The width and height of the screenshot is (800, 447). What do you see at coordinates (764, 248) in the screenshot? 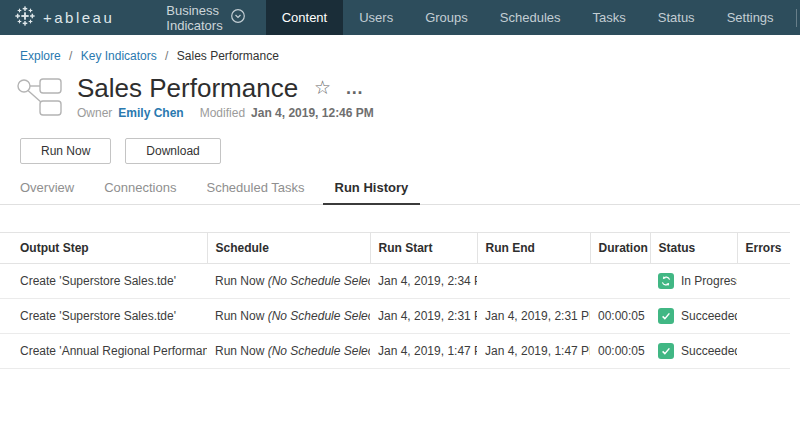
I see `column-header-errors: Errors` at bounding box center [764, 248].